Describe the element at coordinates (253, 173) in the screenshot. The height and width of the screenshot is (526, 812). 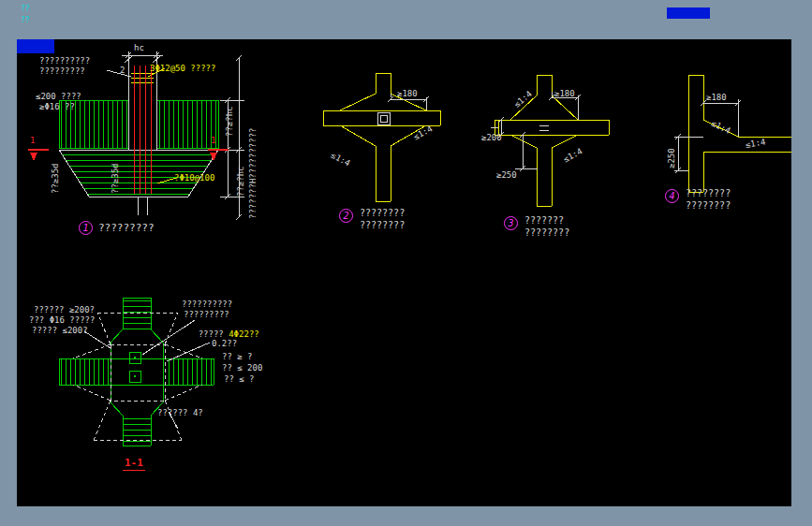
I see `note: ???????H??????????` at that location.